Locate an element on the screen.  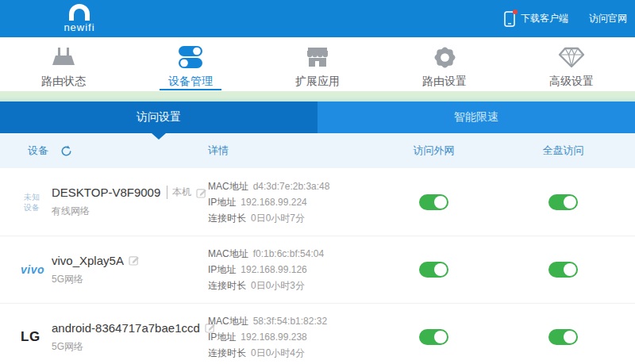
logo-text: newifi is located at coordinates (79, 27).